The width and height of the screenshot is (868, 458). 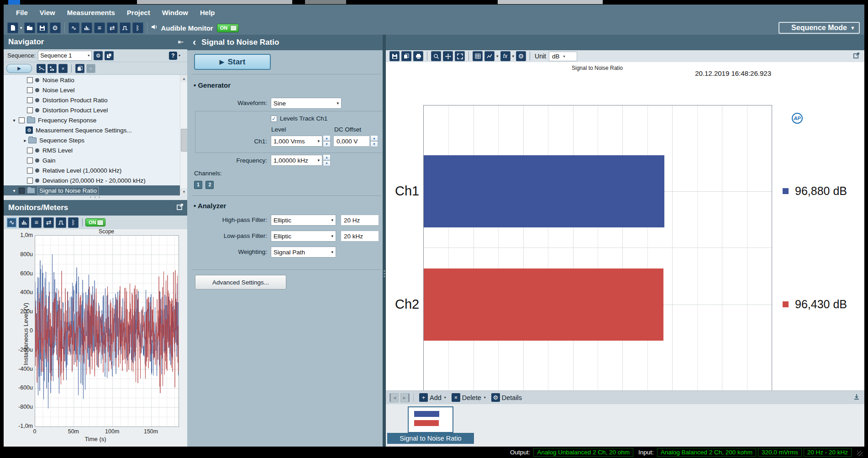 What do you see at coordinates (780, 452) in the screenshot?
I see `input-status-value: 320,0 mVrms` at bounding box center [780, 452].